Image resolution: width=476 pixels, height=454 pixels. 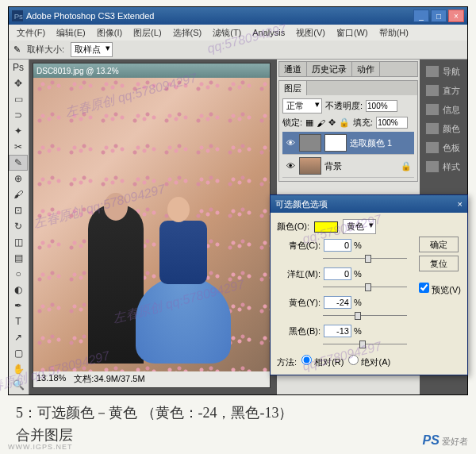 I want to click on dodge-tool: ◐, so click(x=18, y=290).